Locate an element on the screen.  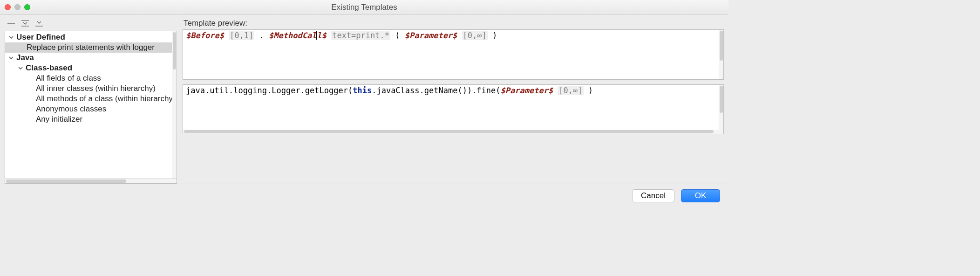
tree-label: User Defined is located at coordinates (41, 37).